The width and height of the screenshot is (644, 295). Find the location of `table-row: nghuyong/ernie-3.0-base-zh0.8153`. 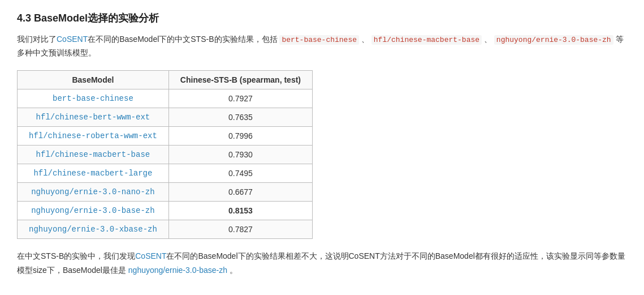

table-row: nghuyong/ernie-3.0-base-zh0.8153 is located at coordinates (165, 211).